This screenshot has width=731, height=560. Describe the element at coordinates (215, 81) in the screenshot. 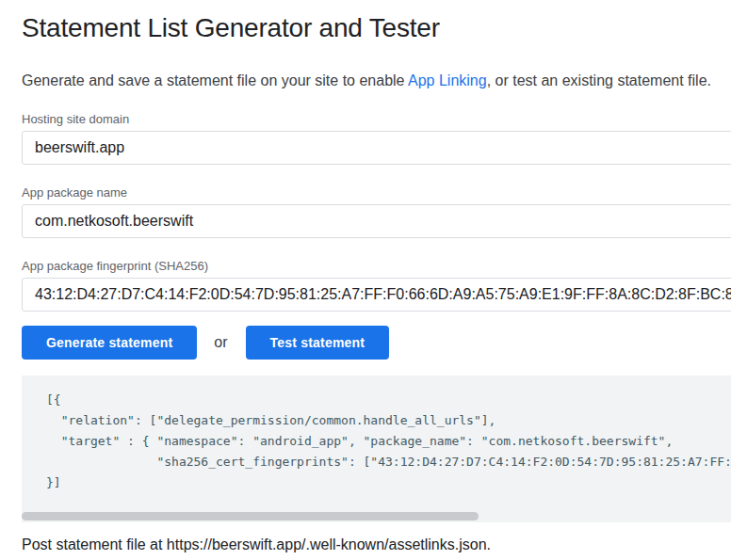

I see `intro-text-before-link: Generate and save a statement file on yo…` at that location.